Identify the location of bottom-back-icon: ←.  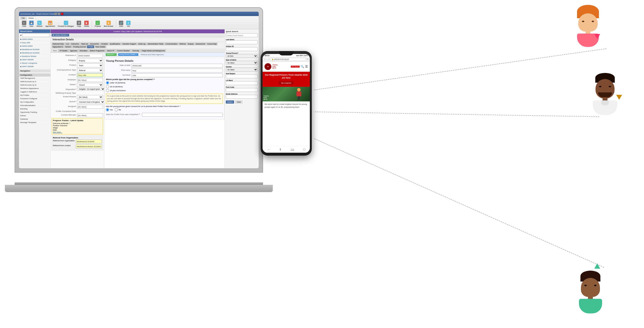
(268, 150).